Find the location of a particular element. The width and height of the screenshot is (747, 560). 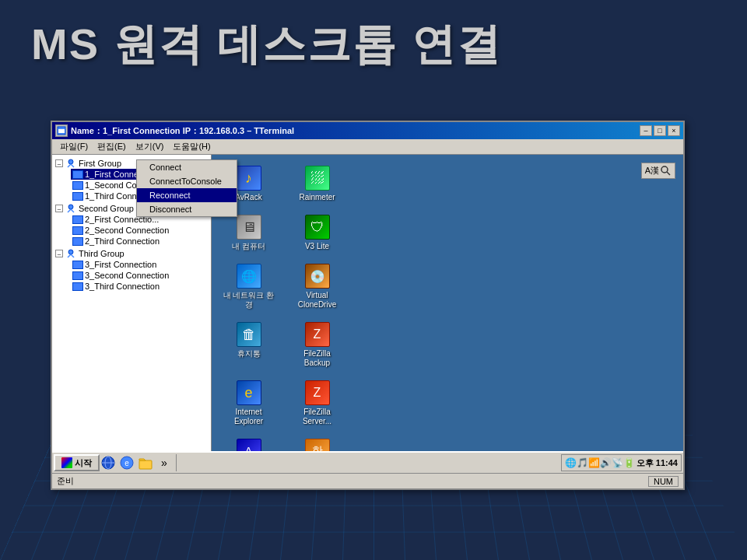

systray-time: 오후 11:44 is located at coordinates (657, 464).